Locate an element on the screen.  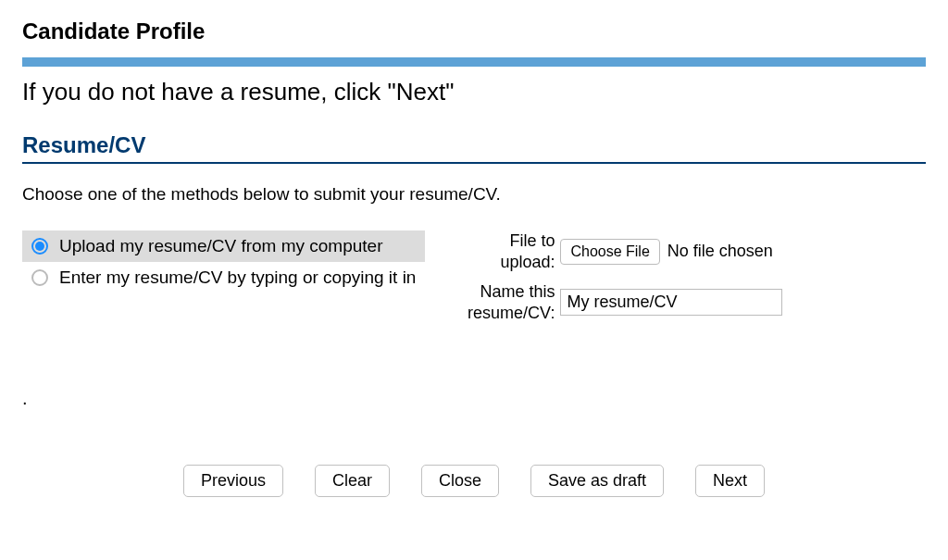
period-text: . is located at coordinates (474, 398).